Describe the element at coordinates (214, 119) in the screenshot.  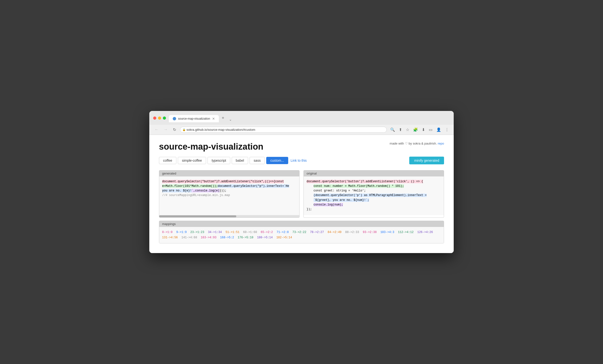
I see `tab-close-button: ✕` at that location.